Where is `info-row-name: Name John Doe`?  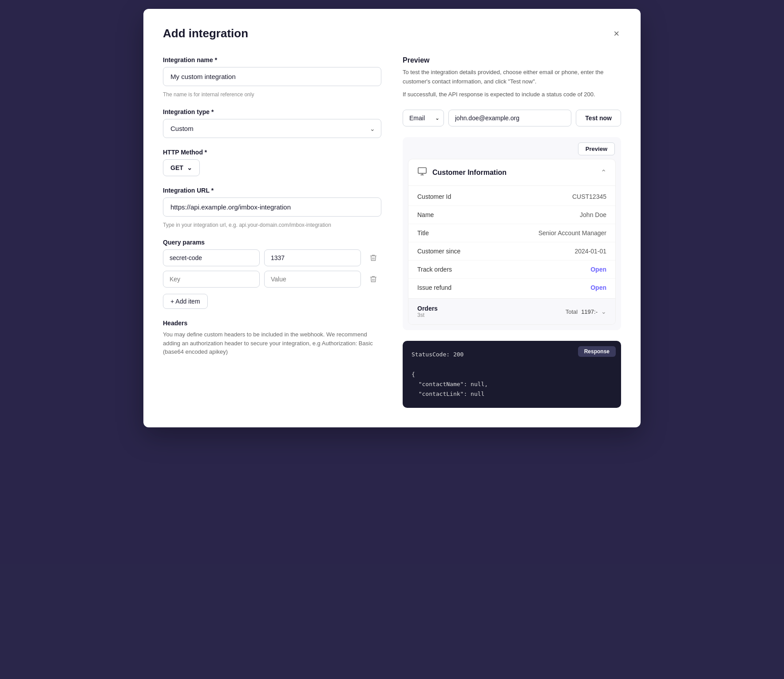
info-row-name: Name John Doe is located at coordinates (512, 215).